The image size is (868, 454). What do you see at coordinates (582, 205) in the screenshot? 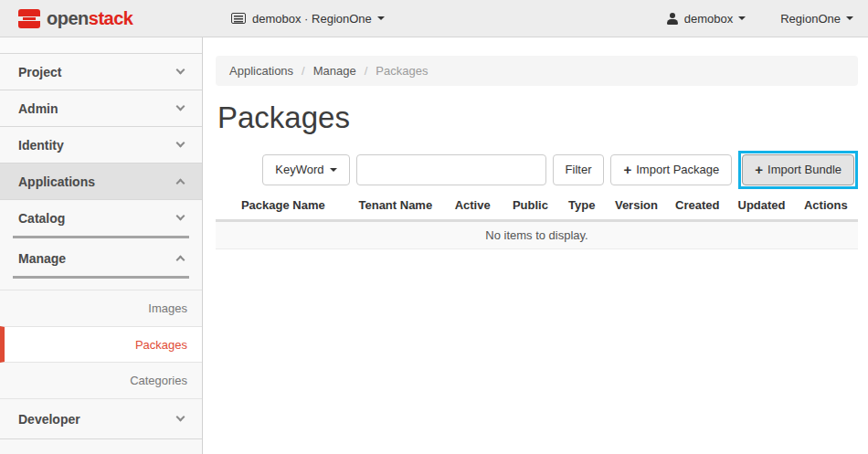
I see `column-header-type: Type` at bounding box center [582, 205].